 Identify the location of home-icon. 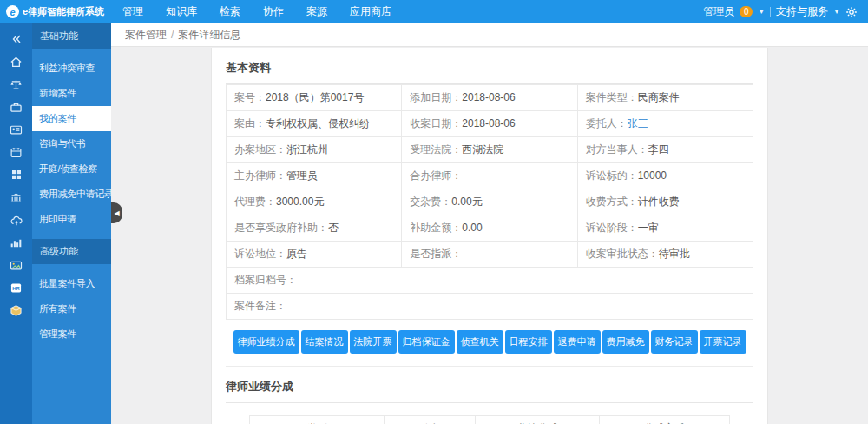
(16, 62).